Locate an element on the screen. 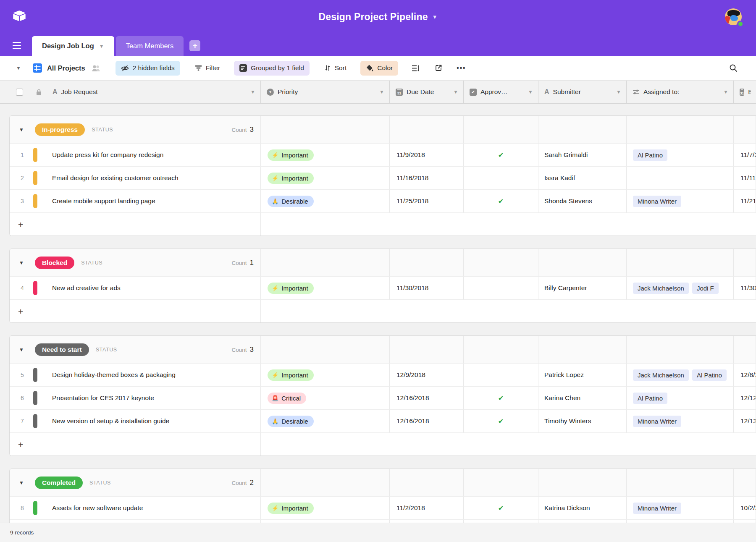 Image resolution: width=756 pixels, height=542 pixels. assigned-cell: Jack MichaelsonAl Patino is located at coordinates (680, 375).